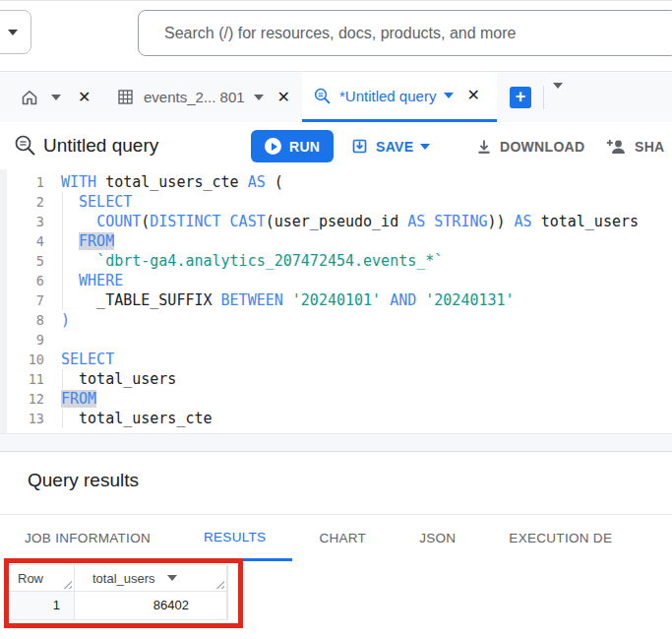  I want to click on line-number: 12, so click(26, 399).